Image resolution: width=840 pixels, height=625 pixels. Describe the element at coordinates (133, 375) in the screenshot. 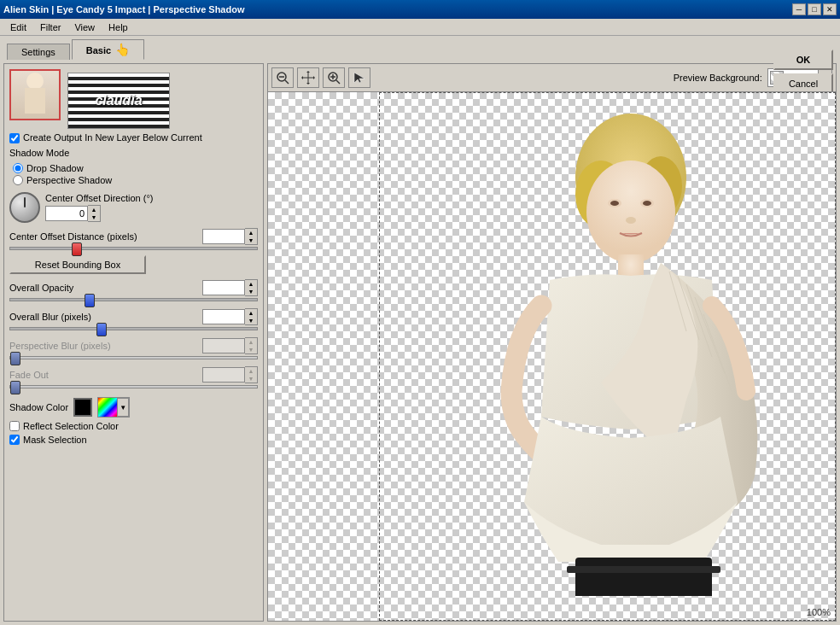

I see `fade-out-row: Fade Out 0 ▲ ▼` at that location.